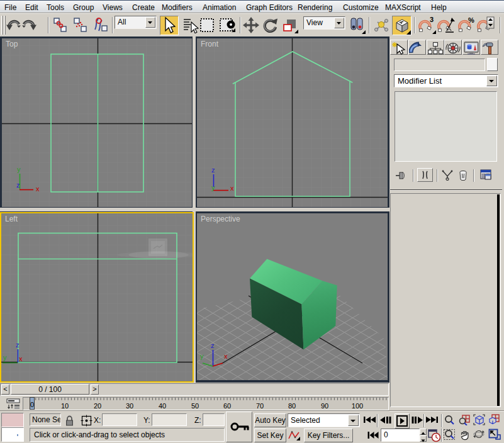 Image resolution: width=504 pixels, height=443 pixels. Describe the element at coordinates (292, 406) in the screenshot. I see `svg-text: 80` at that location.